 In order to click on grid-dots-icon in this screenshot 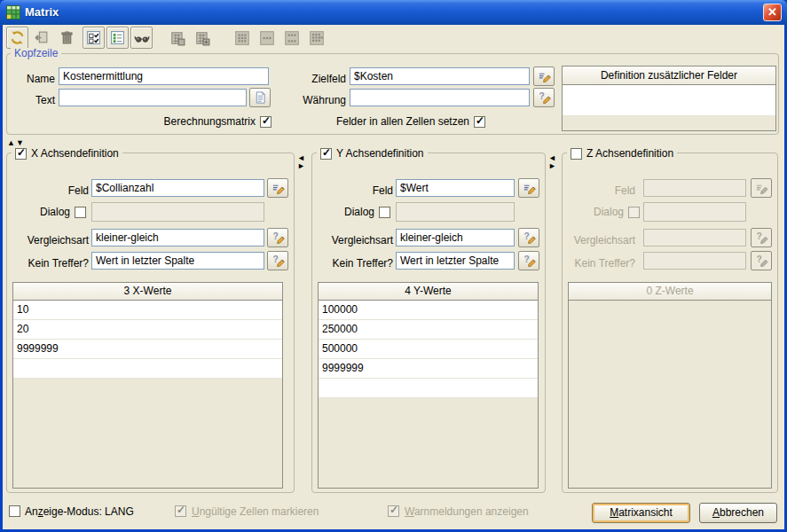, I will do `click(242, 38)`.